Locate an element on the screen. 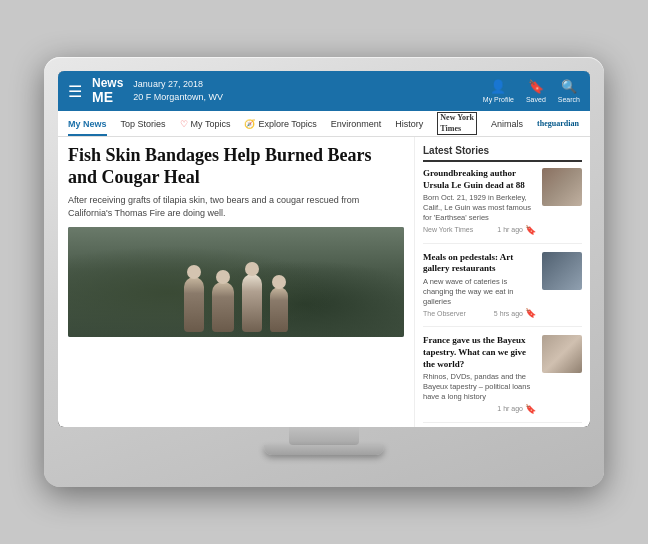  story-body-2: A new wave of cateries is changing the w… is located at coordinates (480, 292).